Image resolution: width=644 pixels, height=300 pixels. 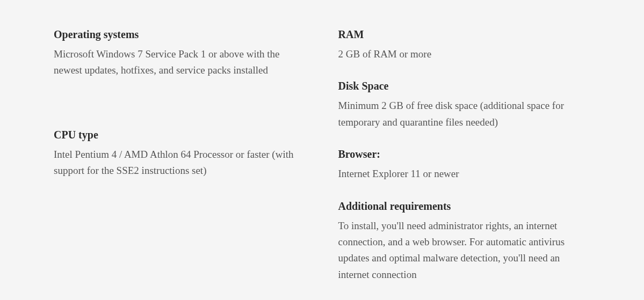 What do you see at coordinates (465, 86) in the screenshot?
I see `disk-heading: Disk Space` at bounding box center [465, 86].